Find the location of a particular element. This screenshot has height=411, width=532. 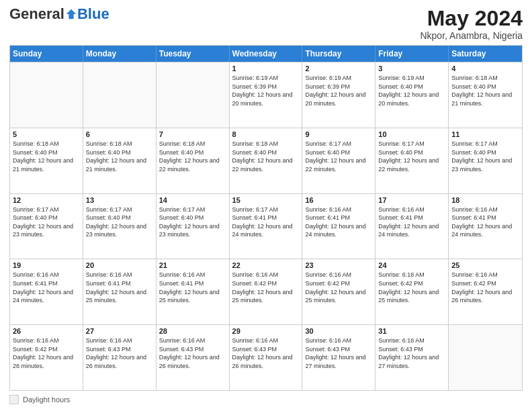

calendar-cell: 12Sunrise: 6:17 AM Sunset: 6:40 PM Dayli… is located at coordinates (47, 227).